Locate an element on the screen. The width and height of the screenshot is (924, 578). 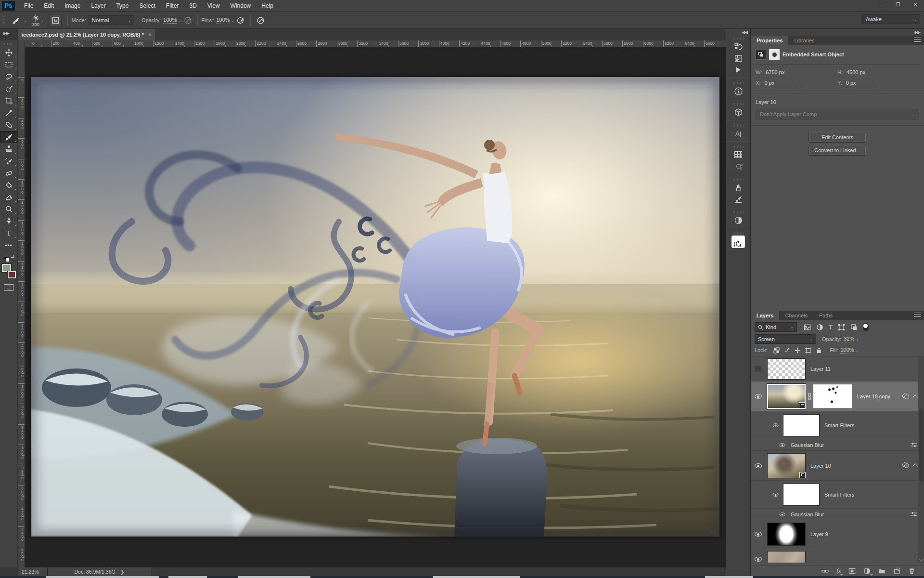
airbrush-icon is located at coordinates (241, 20).